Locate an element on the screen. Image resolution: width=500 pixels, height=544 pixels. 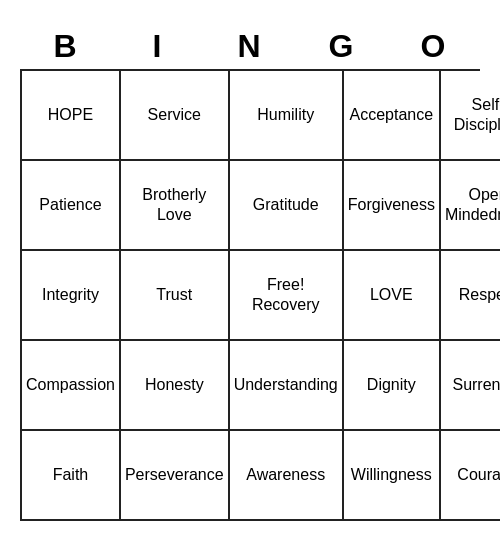
cell-r2-c2: Free! Recovery is located at coordinates (287, 296).